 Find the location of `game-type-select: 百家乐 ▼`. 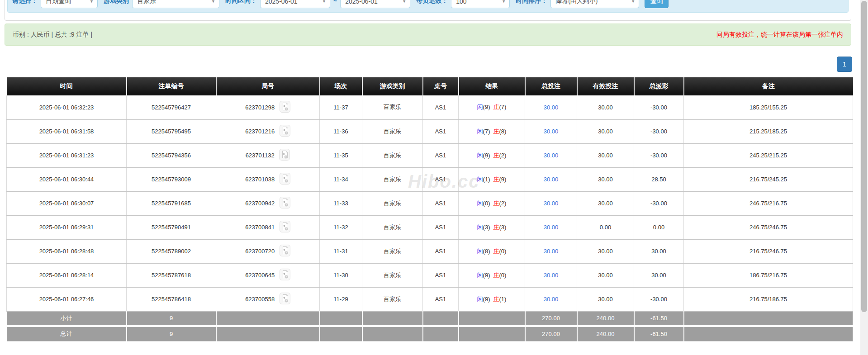

game-type-select: 百家乐 ▼ is located at coordinates (175, 4).